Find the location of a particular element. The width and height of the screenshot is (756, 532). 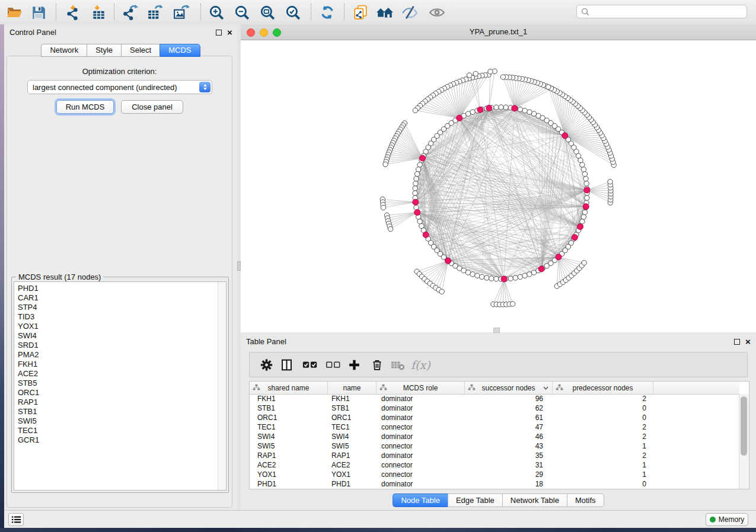

cell-shared-name: STB1 is located at coordinates (289, 408).